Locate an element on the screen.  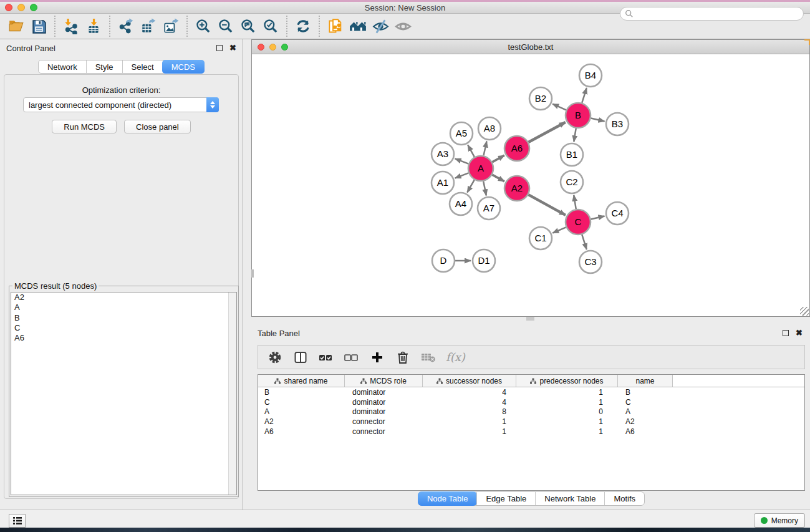
graph-node-label: A is located at coordinates (481, 168).